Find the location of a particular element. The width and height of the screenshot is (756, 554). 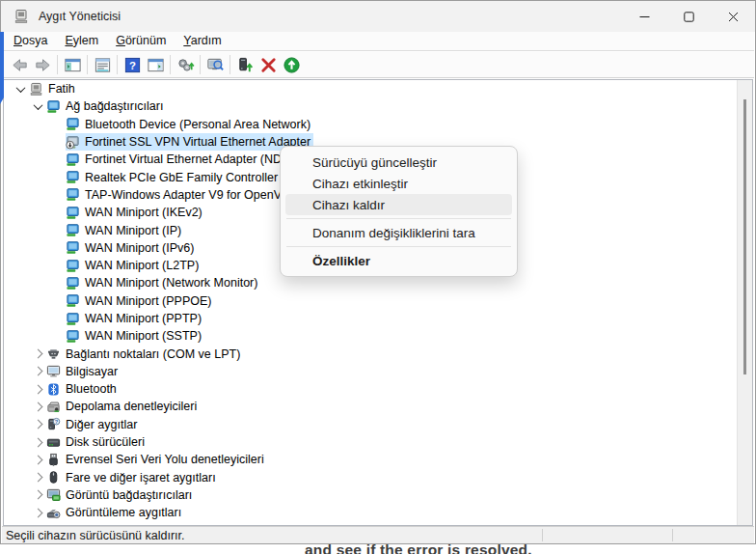

tree-item: Görüntü bağdaştırıcıları is located at coordinates (370, 495).